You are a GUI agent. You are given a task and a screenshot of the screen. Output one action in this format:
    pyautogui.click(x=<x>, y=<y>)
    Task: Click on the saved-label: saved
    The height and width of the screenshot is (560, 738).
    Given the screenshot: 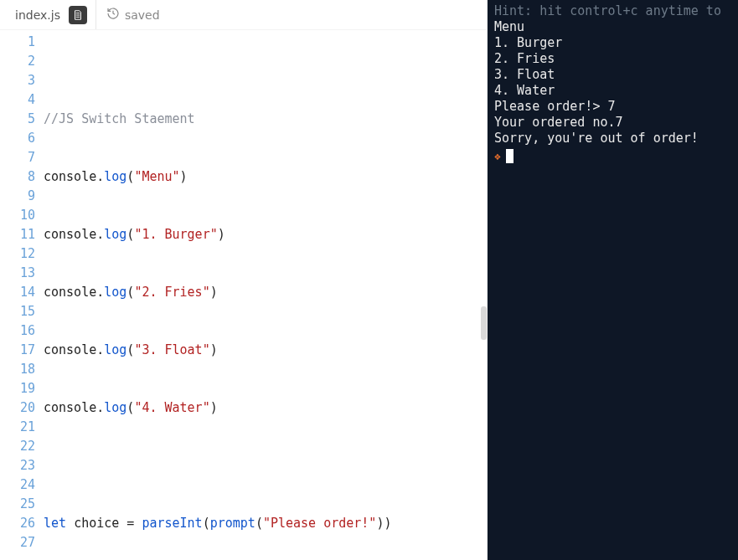 What is the action you would take?
    pyautogui.click(x=142, y=15)
    